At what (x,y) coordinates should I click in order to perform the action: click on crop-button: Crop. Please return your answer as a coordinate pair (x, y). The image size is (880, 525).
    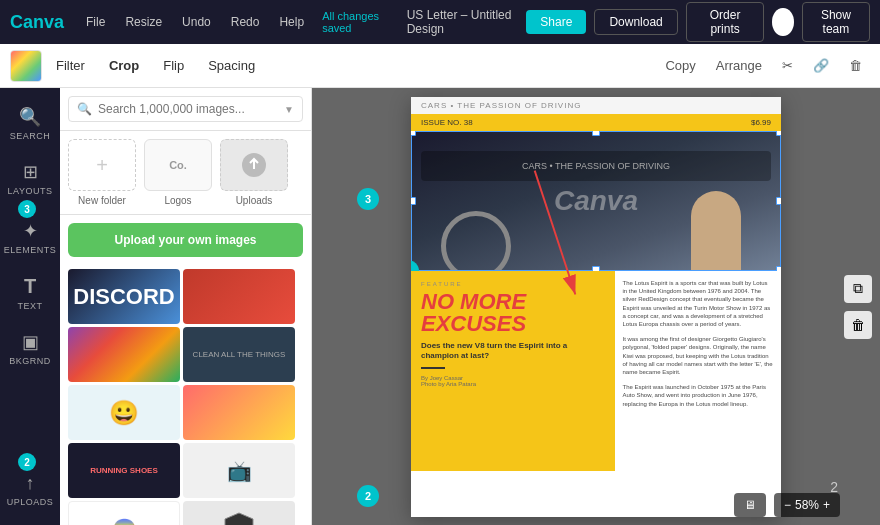
    Looking at the image, I should click on (124, 66).